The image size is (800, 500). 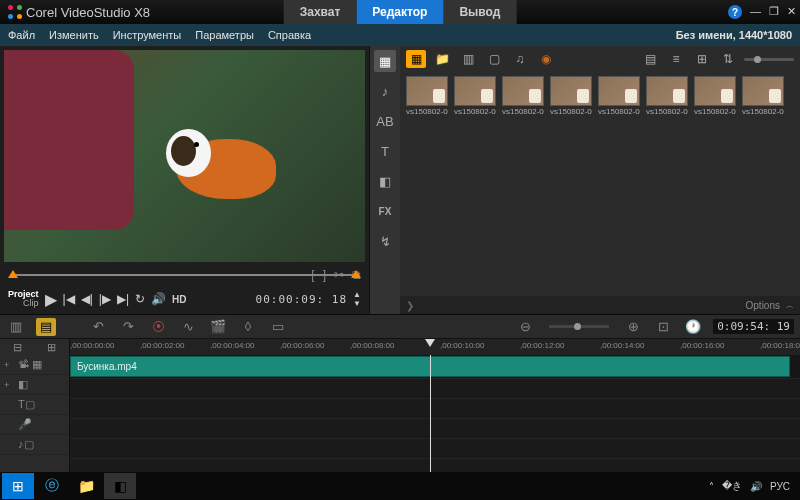 I want to click on timeline-view-icon: ▤, so click(x=46, y=327).